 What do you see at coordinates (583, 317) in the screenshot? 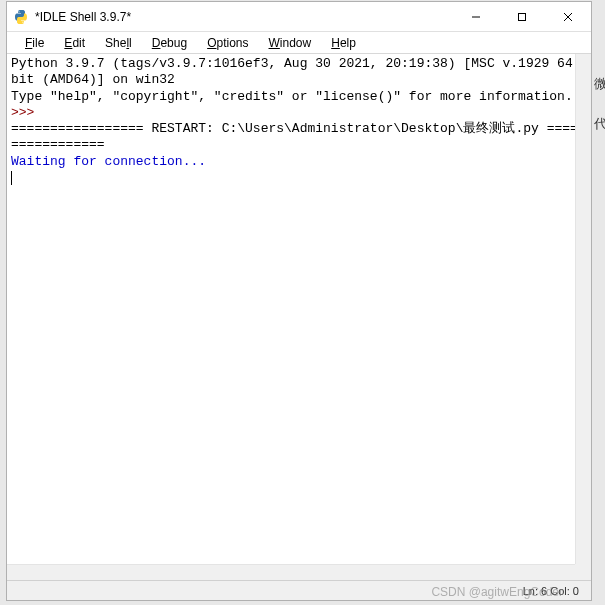
I see `vertical-scrollbar` at bounding box center [583, 317].